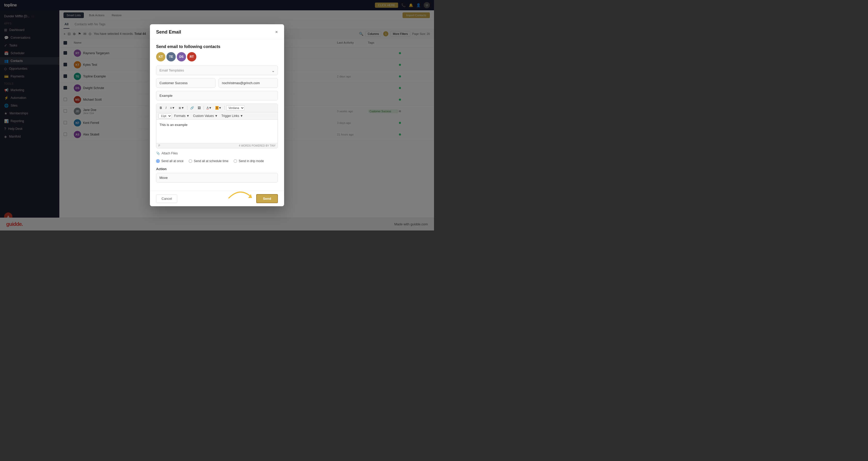 This screenshot has height=461, width=868. What do you see at coordinates (181, 57) in the screenshot?
I see `recipient-avatar-ds: DS` at bounding box center [181, 57].